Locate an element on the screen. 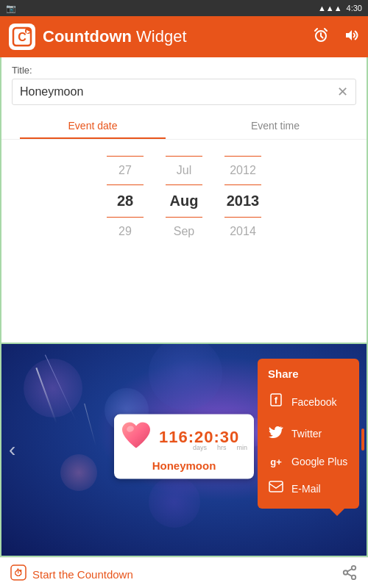 The width and height of the screenshot is (368, 588). alarm-button is located at coordinates (321, 37).